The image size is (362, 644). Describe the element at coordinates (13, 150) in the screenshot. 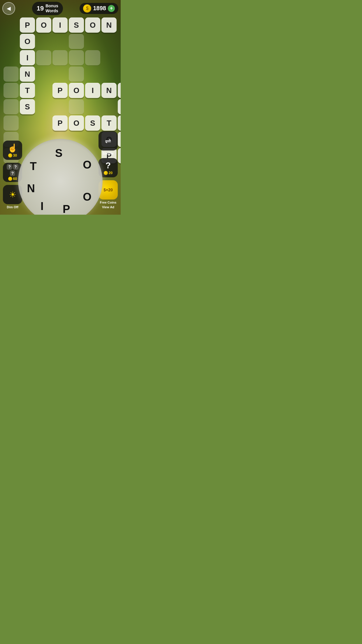

I see `hint-button: ☝️ 30` at that location.